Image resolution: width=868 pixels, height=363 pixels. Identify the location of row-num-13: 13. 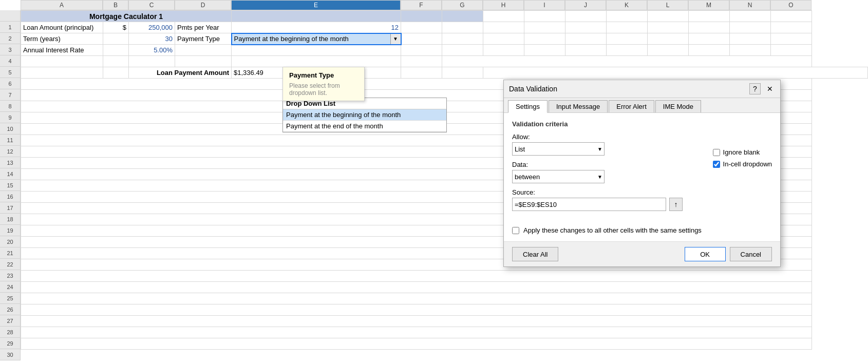
(10, 163).